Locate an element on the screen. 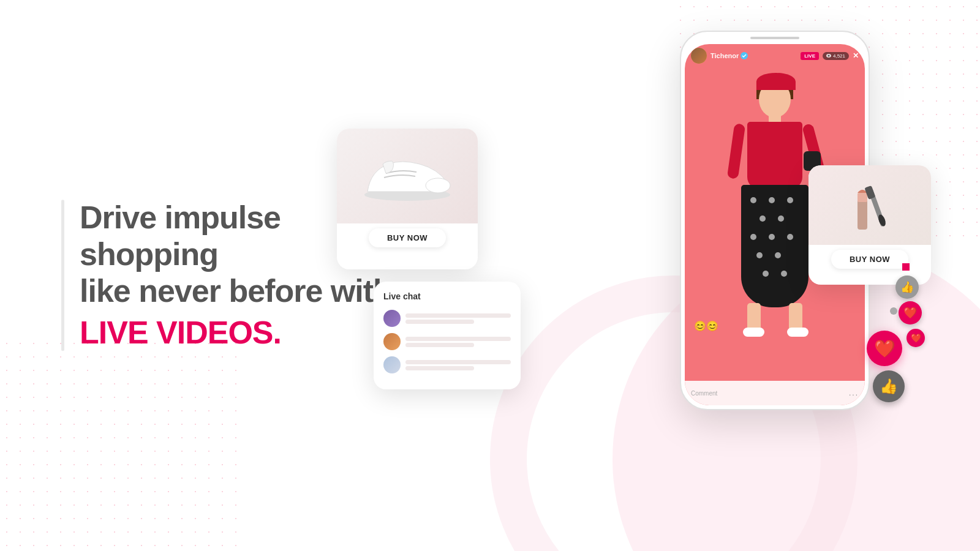 The width and height of the screenshot is (980, 551). verified-icon is located at coordinates (744, 56).